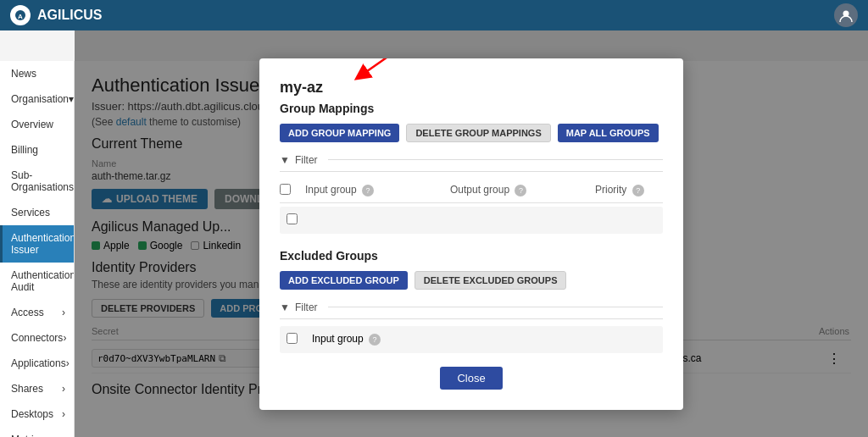 The image size is (868, 437). What do you see at coordinates (295, 220) in the screenshot?
I see `empty-check` at bounding box center [295, 220].